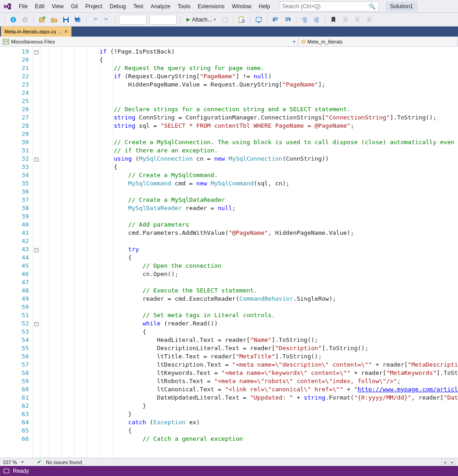  What do you see at coordinates (378, 41) in the screenshot?
I see `type-dropdown: ⧉ Meta_in_literals` at bounding box center [378, 41].